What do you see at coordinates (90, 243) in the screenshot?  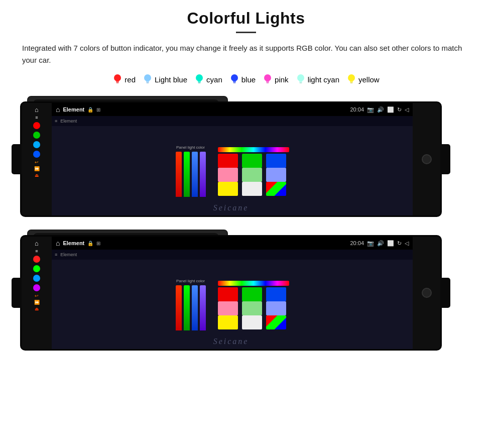 I see `topbar-lock-icon-2: 🔒` at bounding box center [90, 243].